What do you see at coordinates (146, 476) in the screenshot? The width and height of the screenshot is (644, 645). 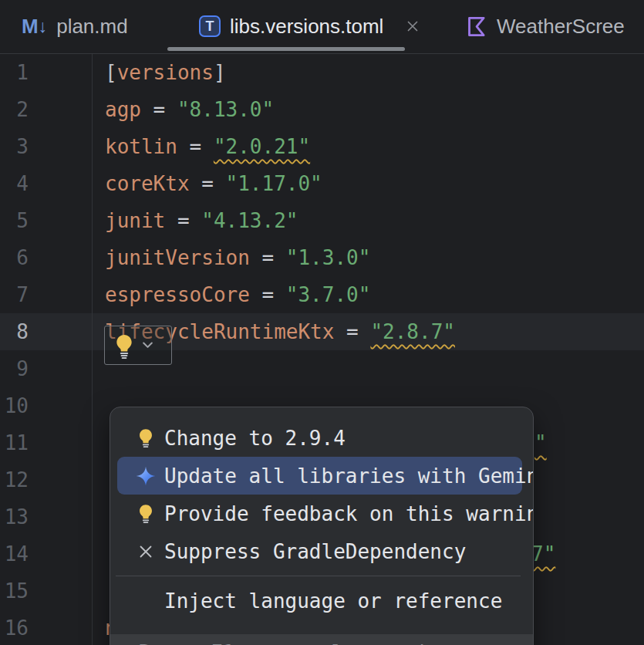 I see `gemini-icon` at bounding box center [146, 476].